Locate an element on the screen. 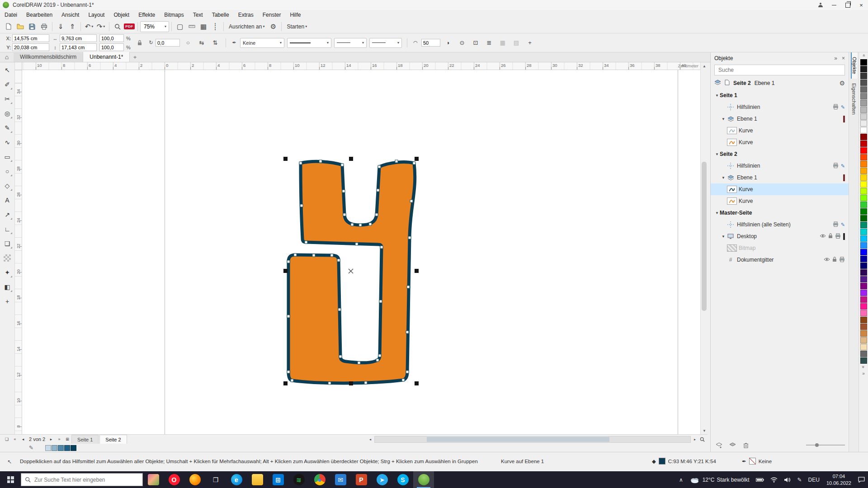 Image resolution: width=868 pixels, height=488 pixels. horizontal-ruler: Zentimeter 10864202468101214161820222426… is located at coordinates (361, 66).